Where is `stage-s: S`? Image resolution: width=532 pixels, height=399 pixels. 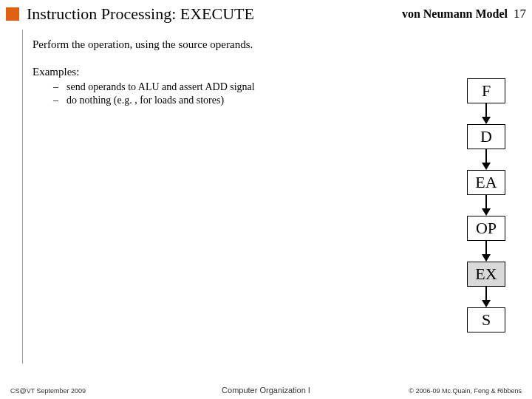
stage-s: S is located at coordinates (486, 320).